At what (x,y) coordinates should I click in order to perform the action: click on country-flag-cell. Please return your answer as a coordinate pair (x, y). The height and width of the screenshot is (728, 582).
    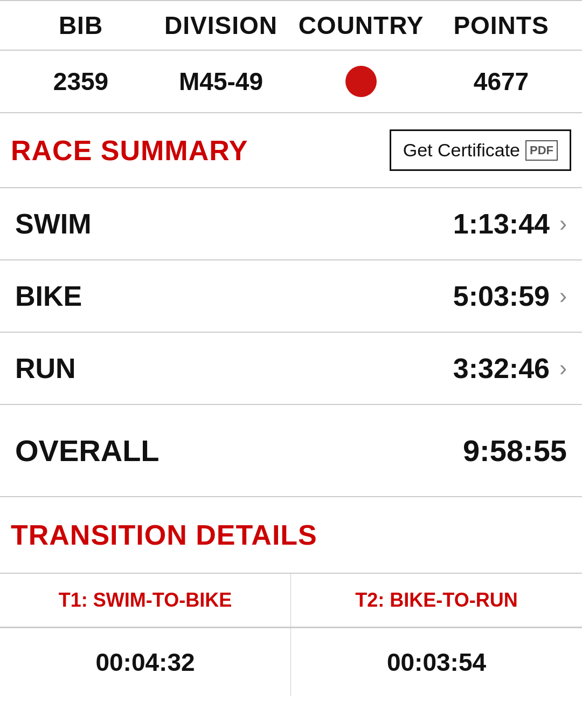
    Looking at the image, I should click on (361, 81).